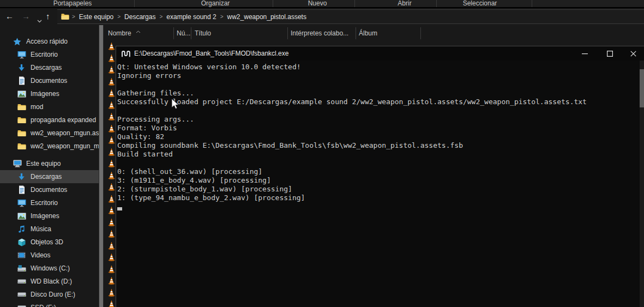 The width and height of the screenshot is (644, 307). What do you see at coordinates (10, 16) in the screenshot?
I see `back-button: ←` at bounding box center [10, 16].